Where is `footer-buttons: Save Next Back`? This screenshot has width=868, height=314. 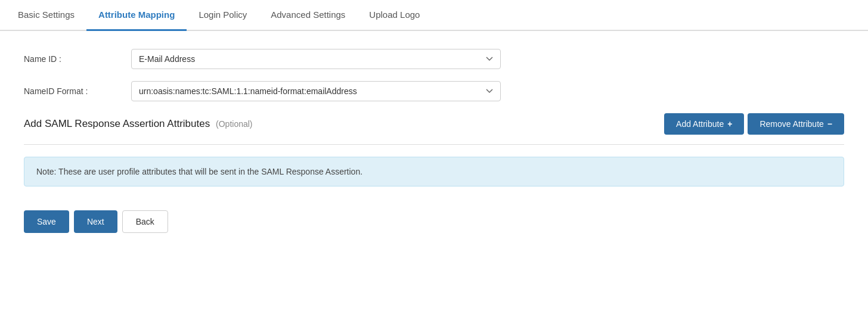
footer-buttons: Save Next Back is located at coordinates (434, 222).